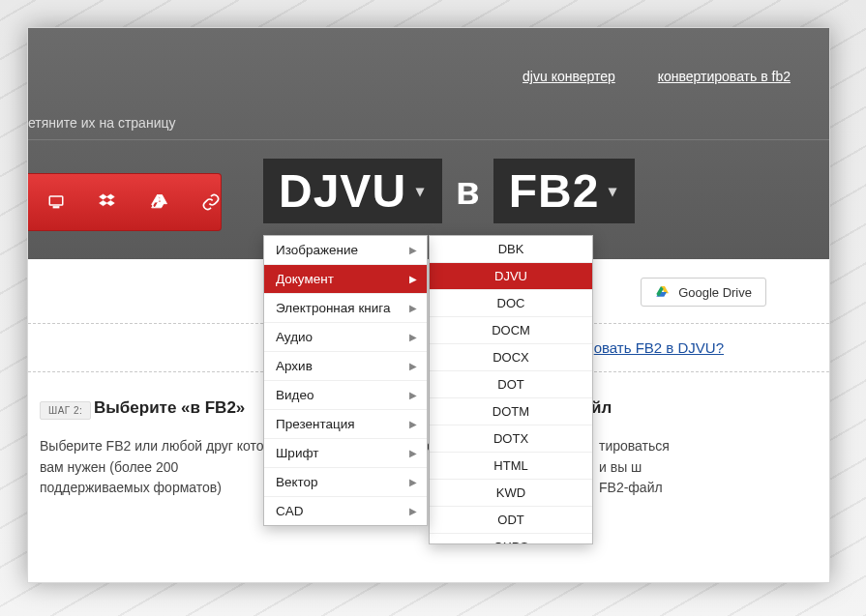 This screenshot has width=866, height=616. What do you see at coordinates (294, 395) in the screenshot?
I see `category-item-label: Видео` at bounding box center [294, 395].